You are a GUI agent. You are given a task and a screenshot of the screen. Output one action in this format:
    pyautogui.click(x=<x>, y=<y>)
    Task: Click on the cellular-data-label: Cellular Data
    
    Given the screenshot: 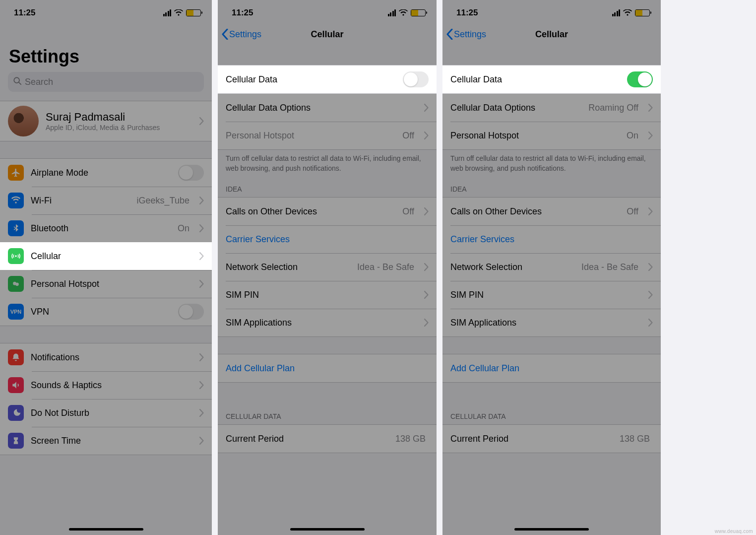 What is the action you would take?
    pyautogui.click(x=311, y=79)
    